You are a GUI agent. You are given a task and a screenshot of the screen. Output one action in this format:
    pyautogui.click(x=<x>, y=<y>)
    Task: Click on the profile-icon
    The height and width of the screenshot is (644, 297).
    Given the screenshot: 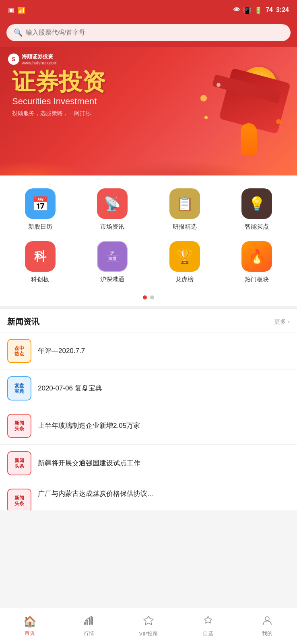 What is the action you would take?
    pyautogui.click(x=267, y=621)
    